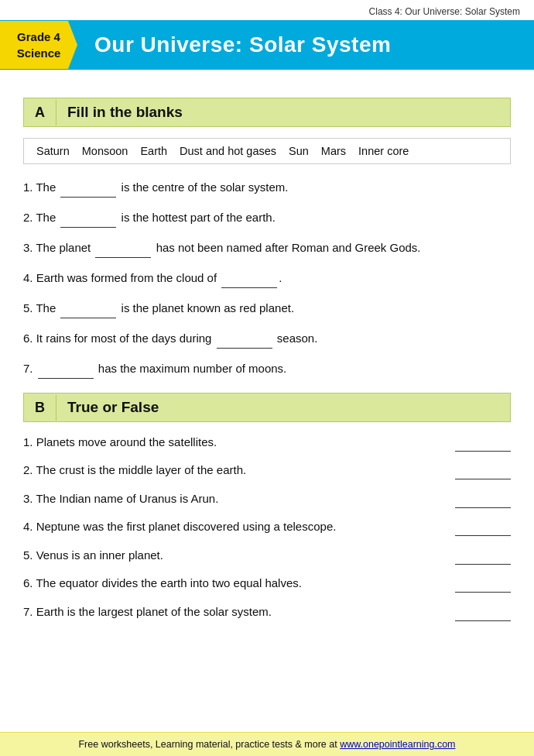 The width and height of the screenshot is (534, 756). I want to click on tf-statement-6: 6. The equator divides the earth into tw…, so click(233, 584).